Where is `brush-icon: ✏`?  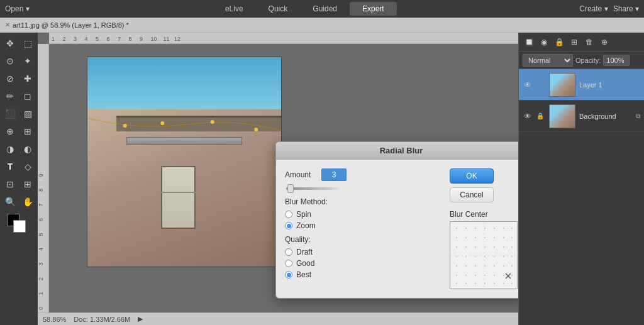
brush-icon: ✏ is located at coordinates (10, 96).